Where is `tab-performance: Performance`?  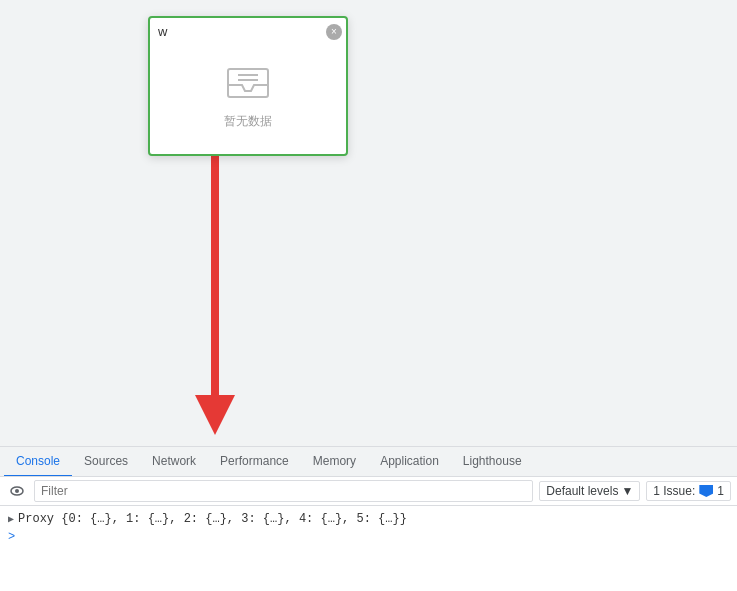
tab-performance: Performance is located at coordinates (254, 462).